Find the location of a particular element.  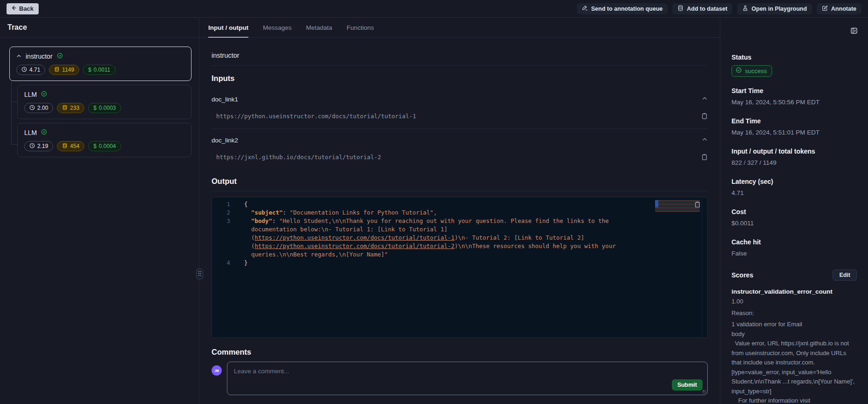

code-minimap is located at coordinates (677, 206).